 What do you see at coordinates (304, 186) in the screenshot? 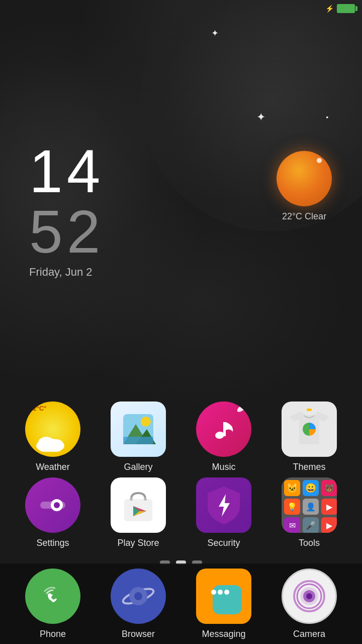
I see `weather-widget: 22°C Clear` at bounding box center [304, 186].